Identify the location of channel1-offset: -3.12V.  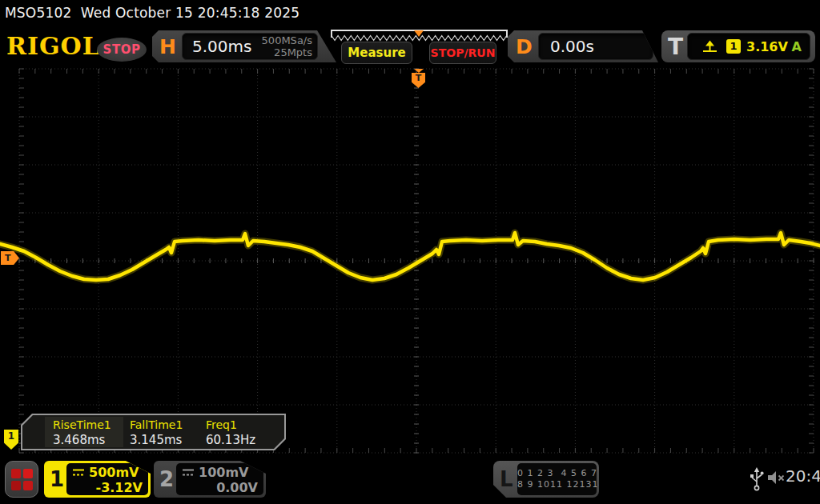
(107, 488).